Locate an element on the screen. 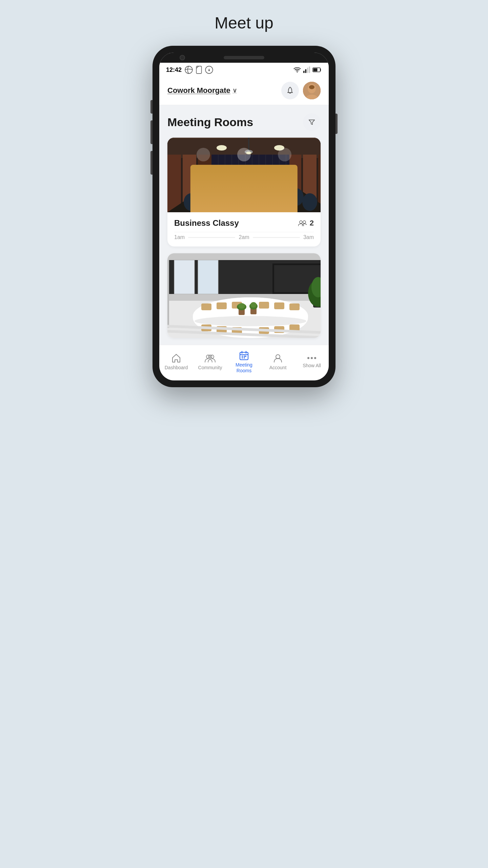  bottom-navigation: Dashboard Community is located at coordinates (244, 363).